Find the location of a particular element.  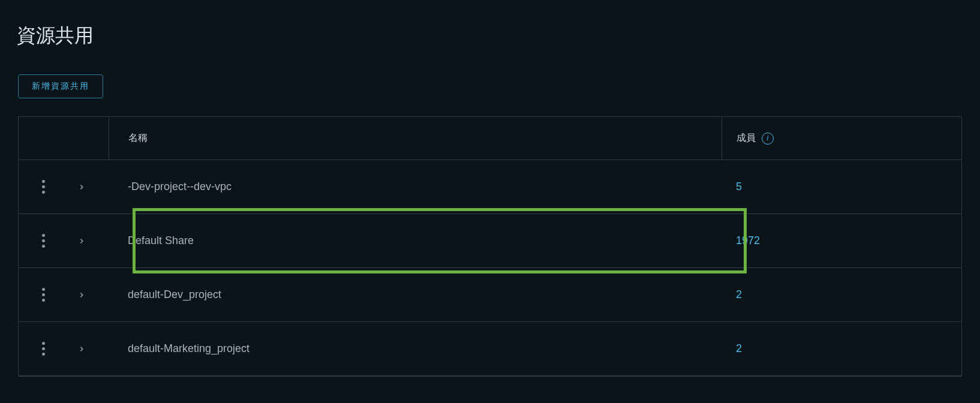

table-row: default-Marketing_project 2 is located at coordinates (490, 349).